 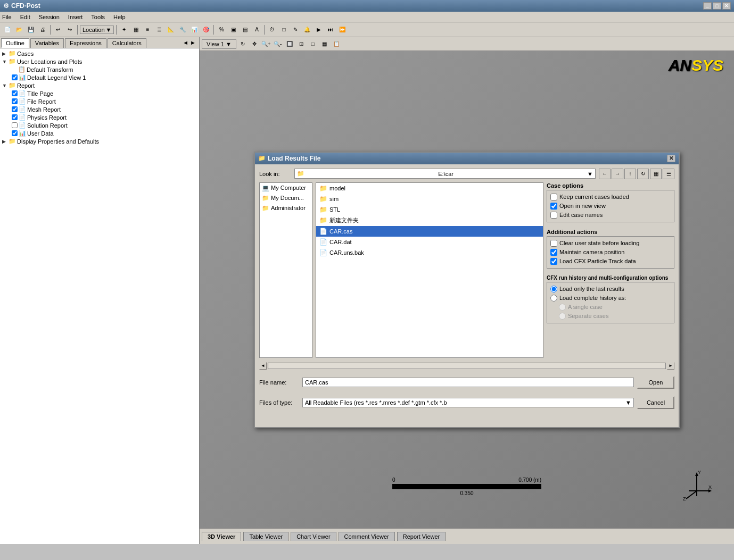 What do you see at coordinates (97, 30) in the screenshot?
I see `location-dropdown: Location ▼` at bounding box center [97, 30].